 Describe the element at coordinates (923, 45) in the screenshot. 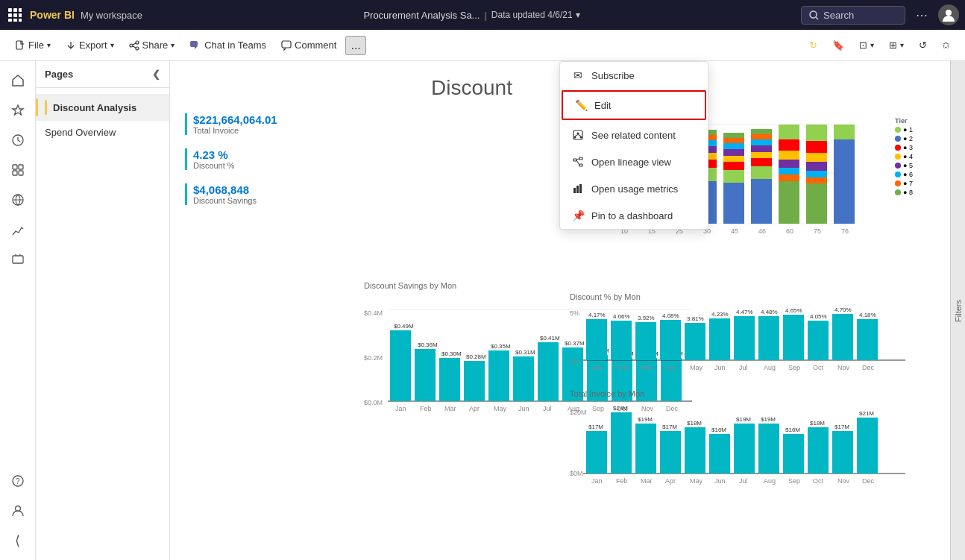

I see `reset-button: ↺` at that location.